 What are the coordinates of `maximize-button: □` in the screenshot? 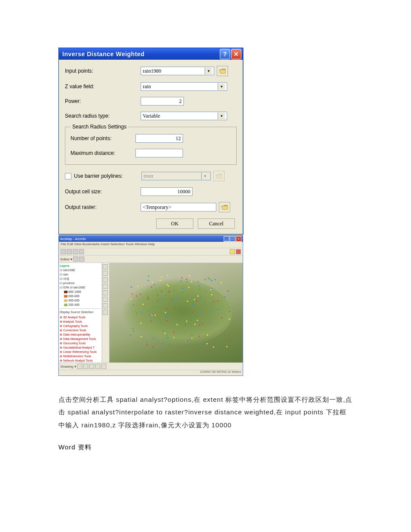 It's located at (233, 239).